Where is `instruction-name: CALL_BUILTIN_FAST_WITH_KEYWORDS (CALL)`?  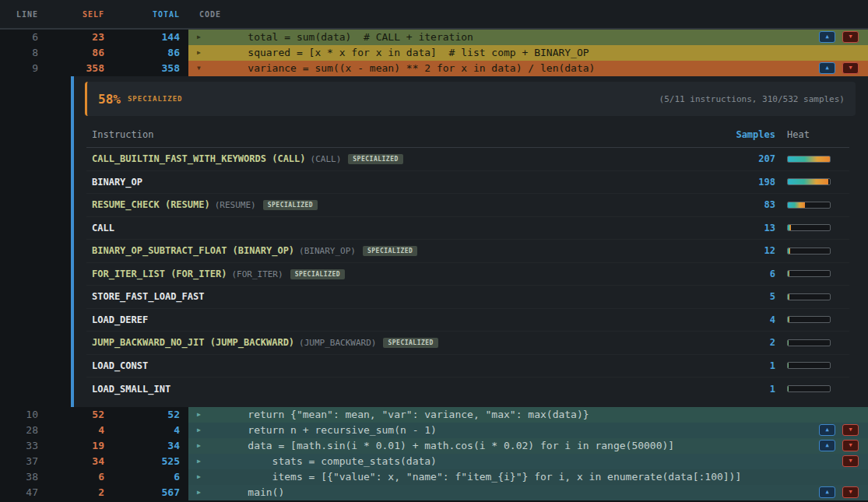 instruction-name: CALL_BUILTIN_FAST_WITH_KEYWORDS (CALL) is located at coordinates (199, 159).